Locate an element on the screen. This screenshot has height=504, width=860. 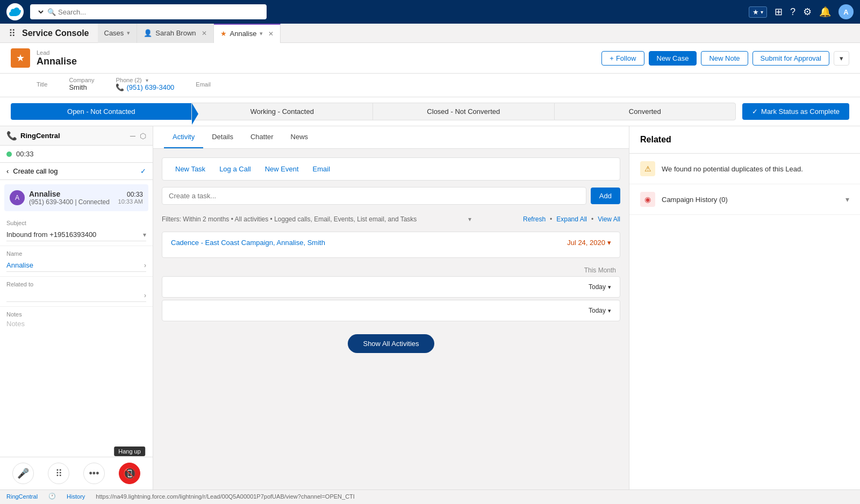
more-button: ••• is located at coordinates (94, 473).